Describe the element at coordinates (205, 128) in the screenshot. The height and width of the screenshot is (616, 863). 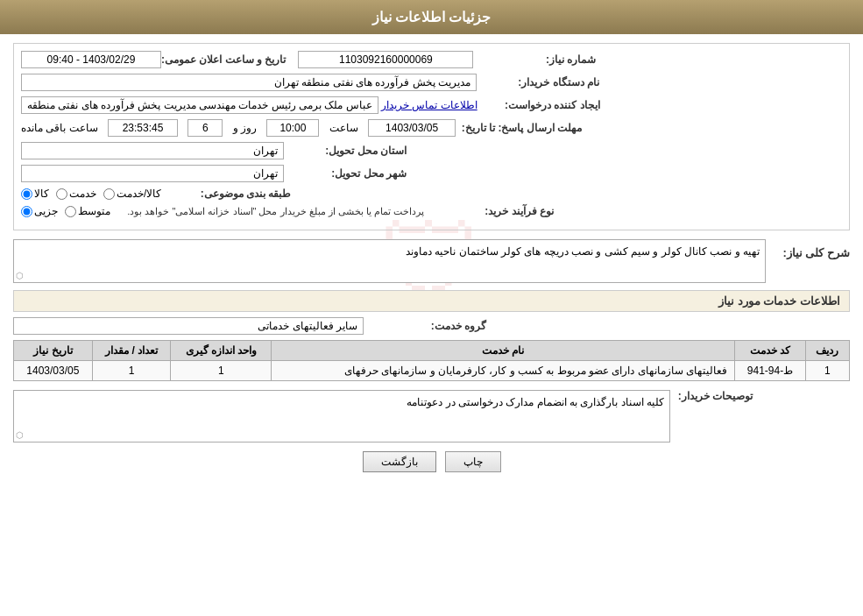
I see `deadline-days: 6` at that location.